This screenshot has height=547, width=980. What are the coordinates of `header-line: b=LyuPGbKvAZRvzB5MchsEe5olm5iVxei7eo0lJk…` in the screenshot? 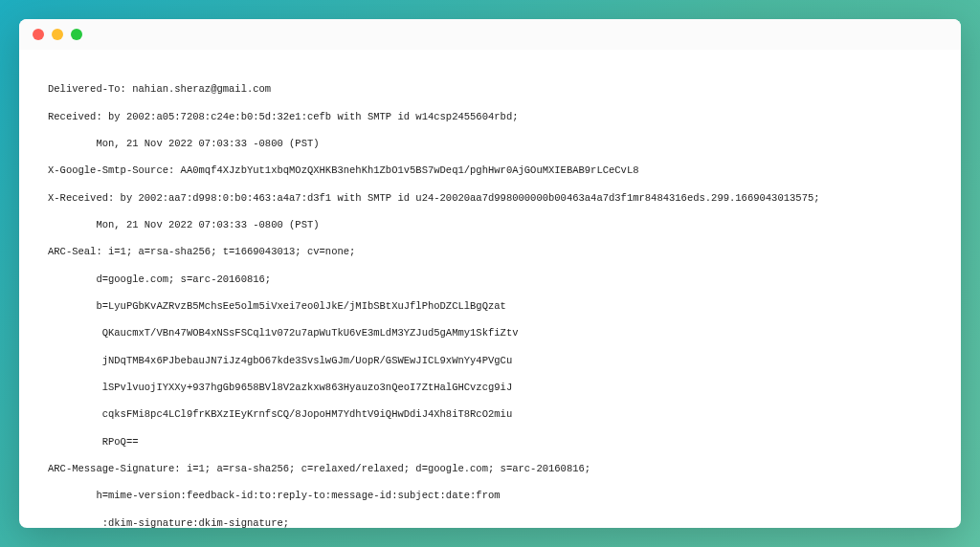 It's located at (490, 306).